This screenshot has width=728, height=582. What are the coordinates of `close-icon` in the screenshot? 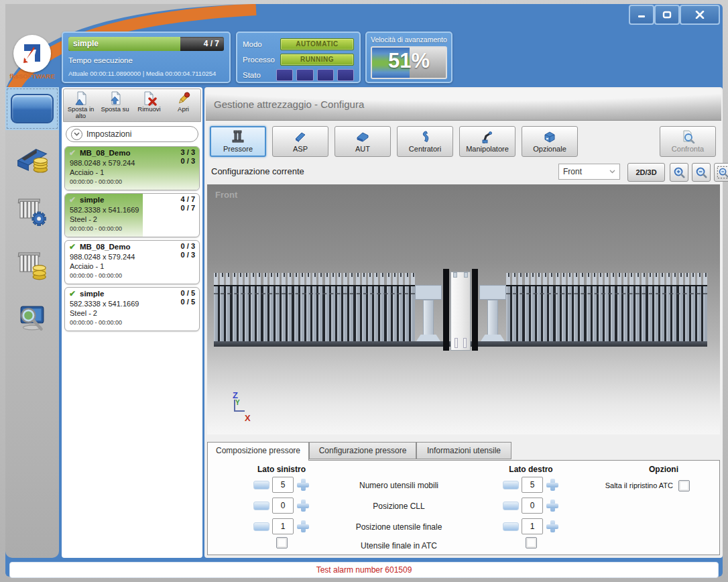 It's located at (700, 15).